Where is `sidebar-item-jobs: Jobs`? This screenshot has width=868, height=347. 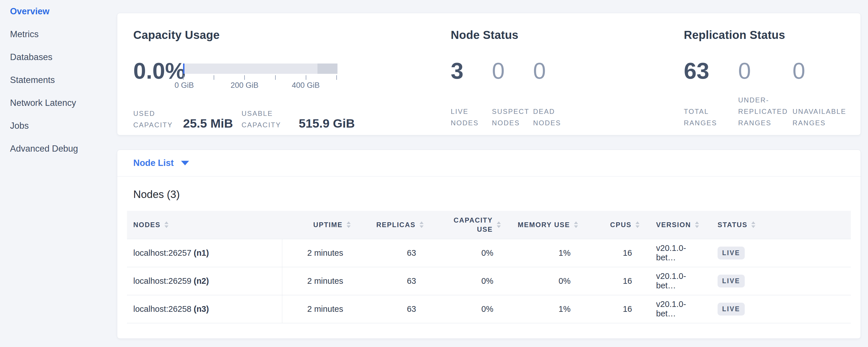 sidebar-item-jobs: Jobs is located at coordinates (59, 126).